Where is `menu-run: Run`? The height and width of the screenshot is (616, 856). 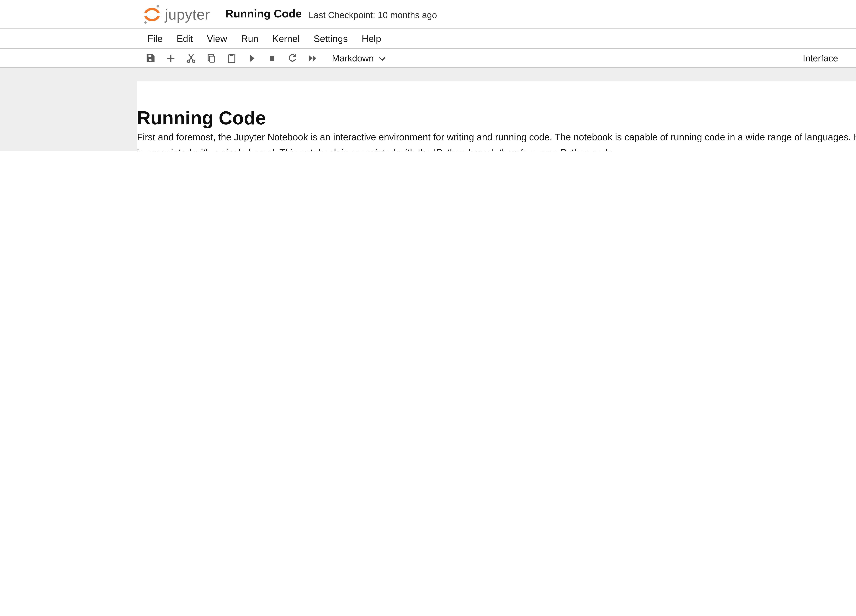
menu-run: Run is located at coordinates (250, 38).